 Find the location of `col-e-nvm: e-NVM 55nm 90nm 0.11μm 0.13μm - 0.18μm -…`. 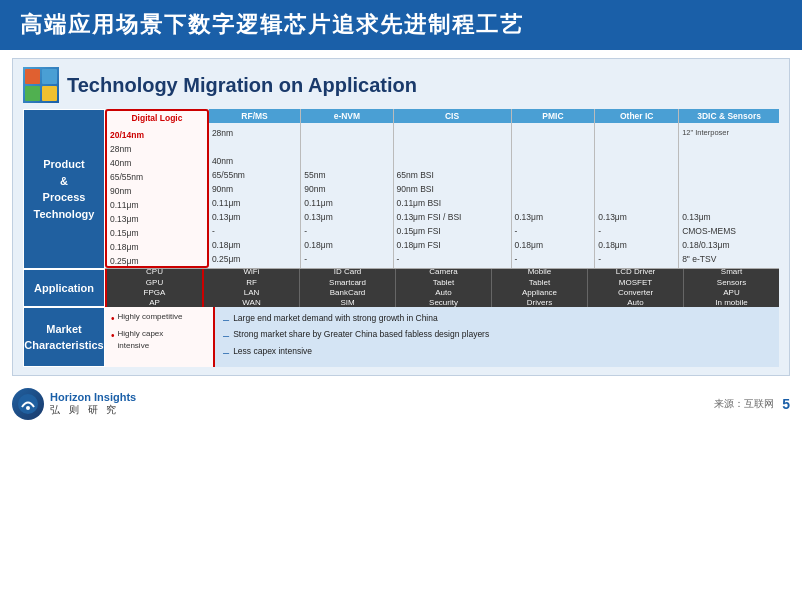

col-e-nvm: e-NVM 55nm 90nm 0.11μm 0.13μm - 0.18μm -… is located at coordinates (347, 188).